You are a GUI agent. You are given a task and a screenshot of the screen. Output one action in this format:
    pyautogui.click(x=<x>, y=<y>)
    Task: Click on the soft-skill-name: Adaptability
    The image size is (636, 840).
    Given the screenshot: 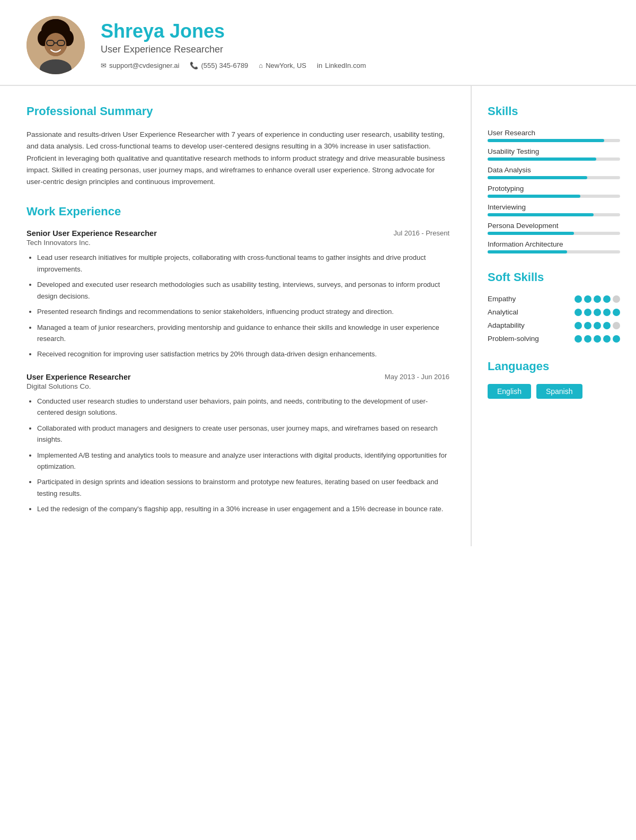 What is the action you would take?
    pyautogui.click(x=519, y=326)
    